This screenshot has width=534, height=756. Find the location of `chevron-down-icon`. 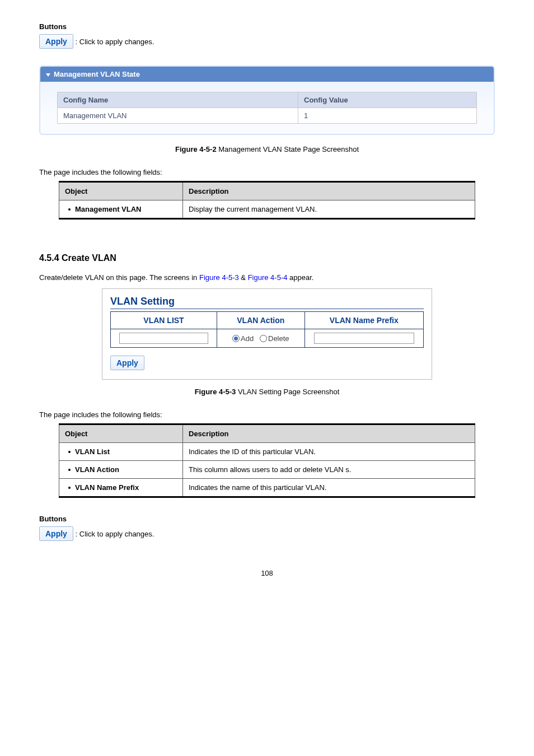

chevron-down-icon is located at coordinates (48, 75).